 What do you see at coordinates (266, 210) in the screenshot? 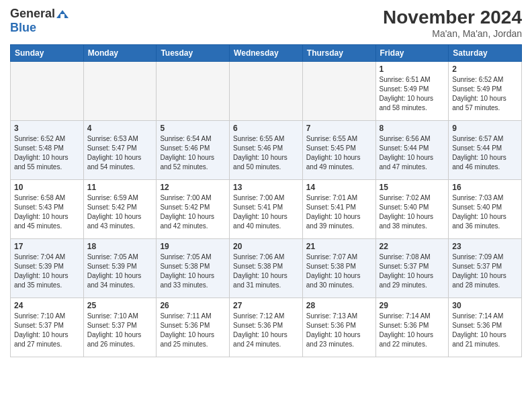
I see `calendar-day-cell: 13Sunrise: 7:00 AMSunset: 5:41 PMDayligh…` at bounding box center [266, 210].